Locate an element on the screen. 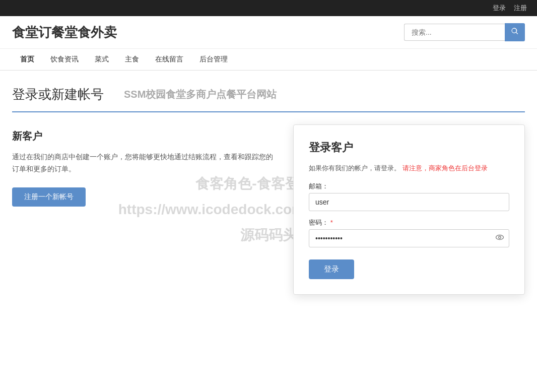 This screenshot has width=537, height=392. nav-item-staple: 主食 is located at coordinates (132, 59).